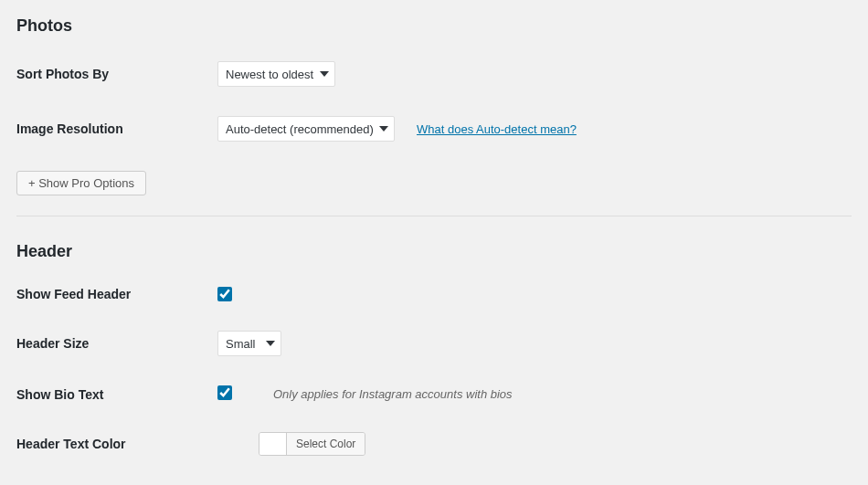 The image size is (868, 485). I want to click on show-feed-header-checkbox, so click(225, 294).